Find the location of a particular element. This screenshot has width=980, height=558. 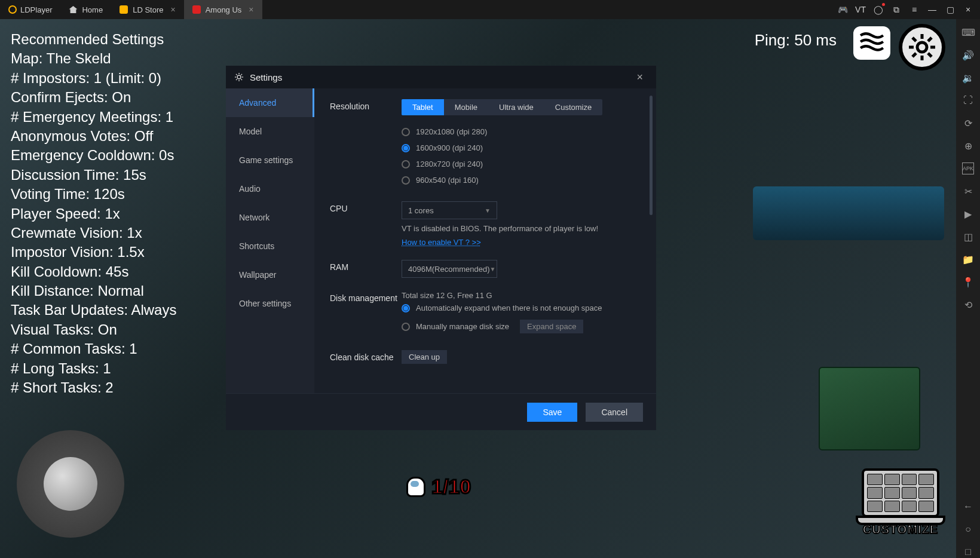

cpu-value: 1 cores is located at coordinates (421, 210).